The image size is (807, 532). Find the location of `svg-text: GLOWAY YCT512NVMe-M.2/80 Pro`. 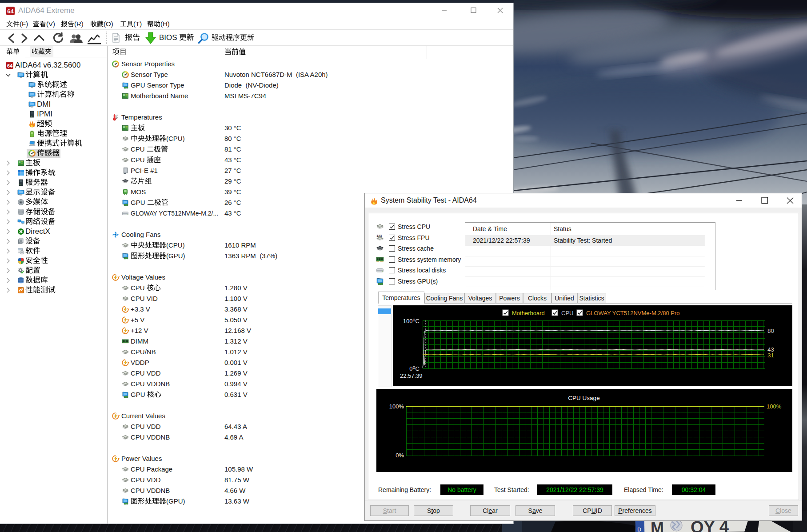

svg-text: GLOWAY YCT512NVMe-M.2/80 Pro is located at coordinates (633, 313).